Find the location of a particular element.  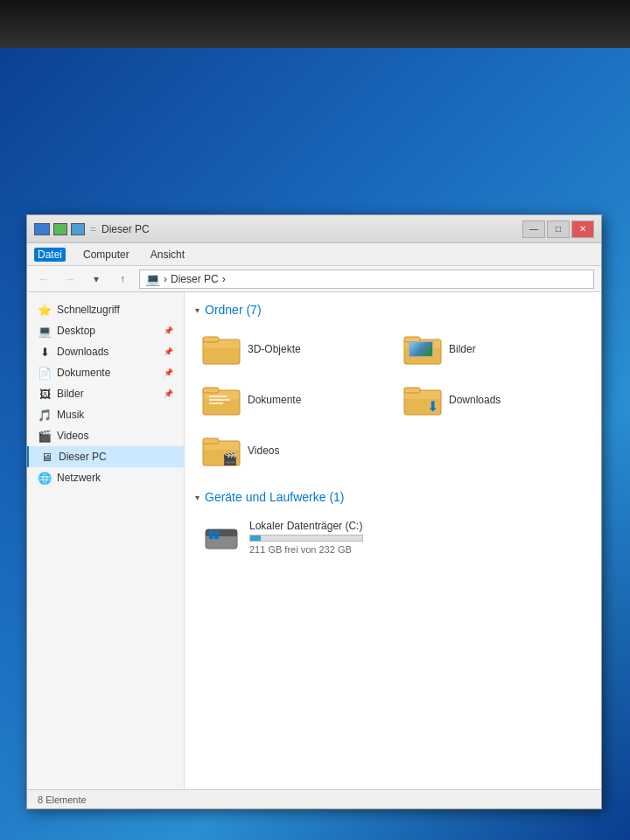

sidebar-item-schnellzugriff: ⭐ Schnellzugriff is located at coordinates (105, 310).